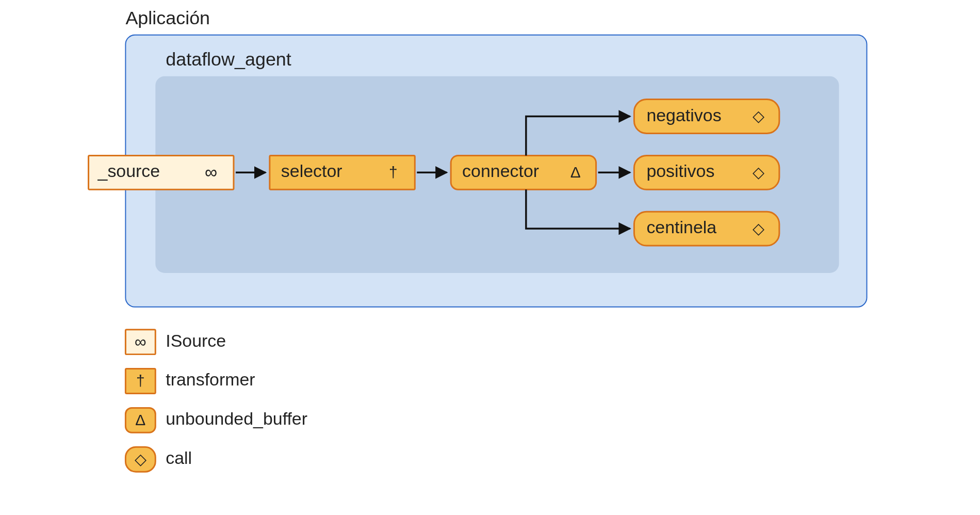  What do you see at coordinates (217, 400) in the screenshot?
I see `legend: ∞ ISource † transformer Δ unbounded_buff…` at bounding box center [217, 400].